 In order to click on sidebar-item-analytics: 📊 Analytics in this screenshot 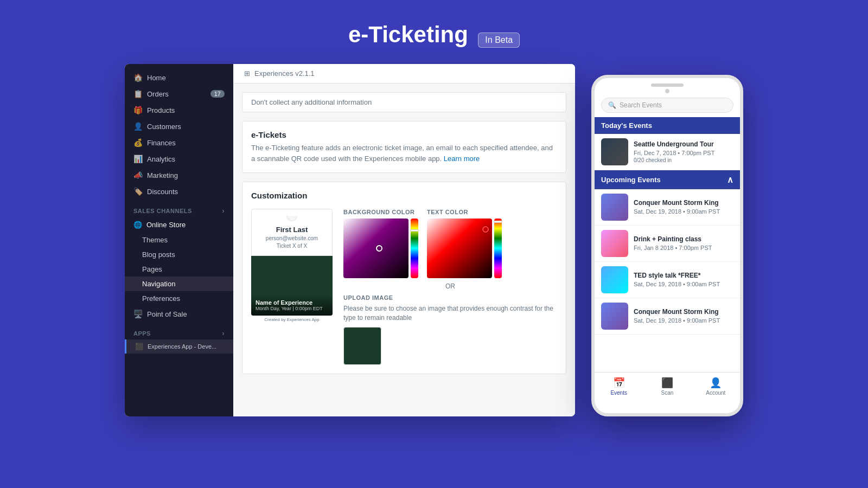, I will do `click(179, 159)`.